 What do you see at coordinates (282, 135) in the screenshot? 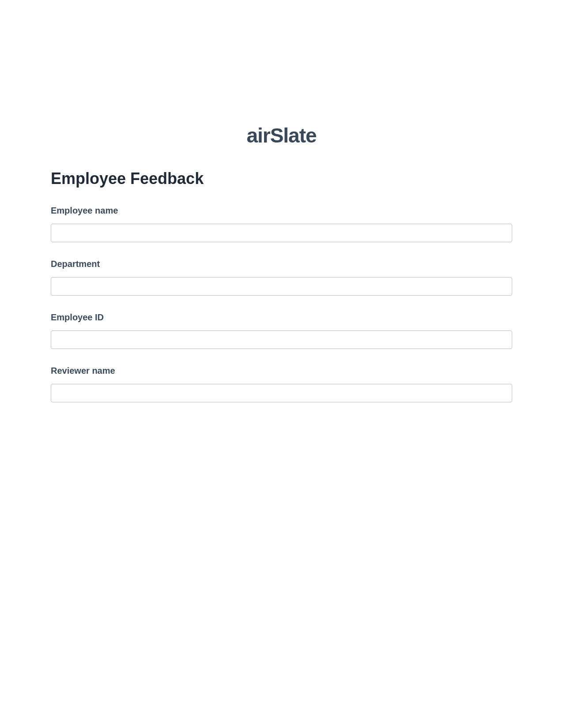
I see `logo-container: airSlate` at bounding box center [282, 135].